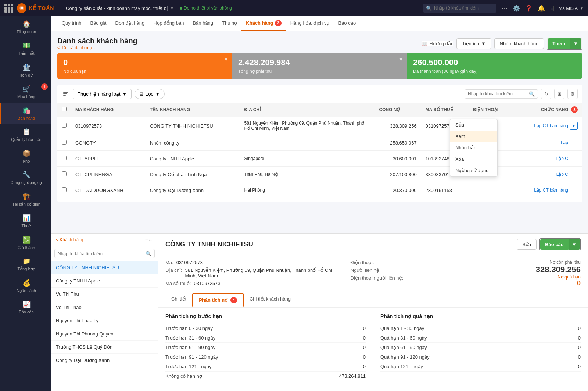  I want to click on nav-baocao: Báo cáo, so click(347, 24).